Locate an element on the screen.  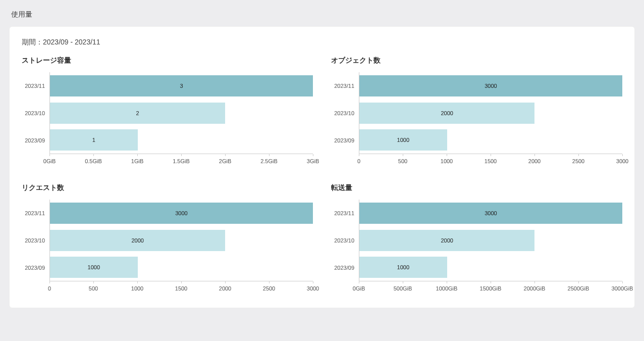
x-axis-label: 500GiB is located at coordinates (403, 288).